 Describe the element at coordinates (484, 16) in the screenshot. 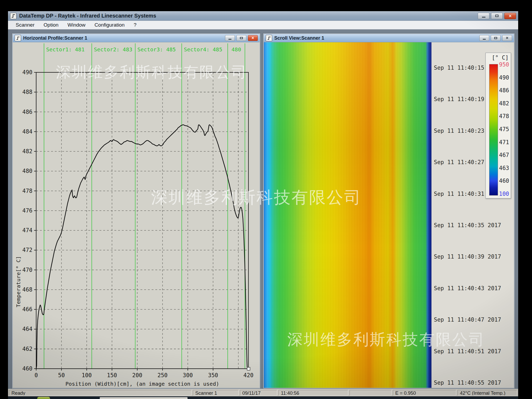

I see `minimize-button` at that location.